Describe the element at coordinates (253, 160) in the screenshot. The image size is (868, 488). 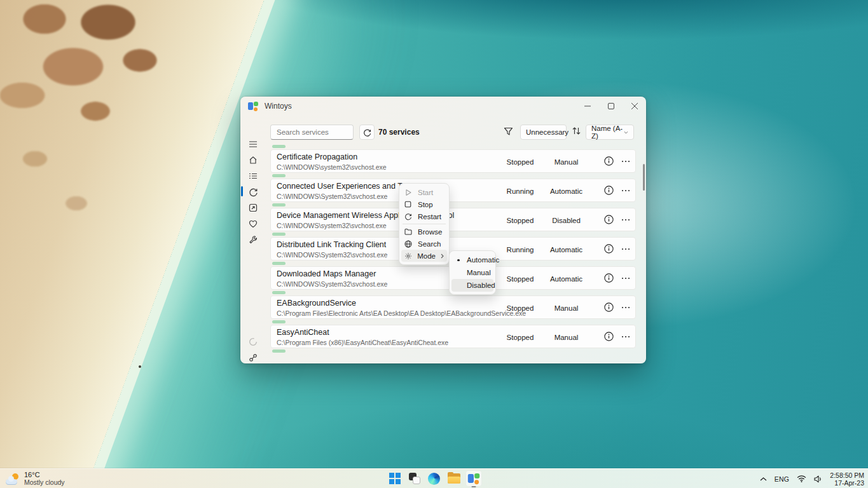
I see `sidebar-item-home` at that location.